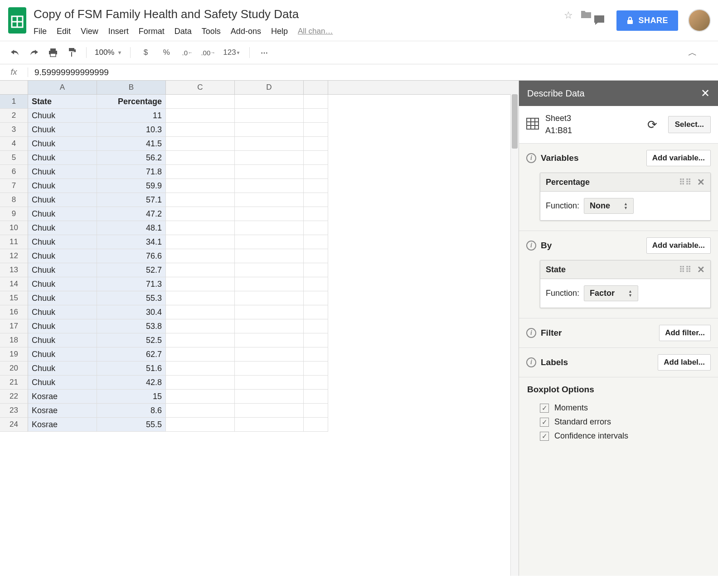 The width and height of the screenshot is (718, 588). Describe the element at coordinates (63, 256) in the screenshot. I see `cell-a12: Chuuk` at that location.